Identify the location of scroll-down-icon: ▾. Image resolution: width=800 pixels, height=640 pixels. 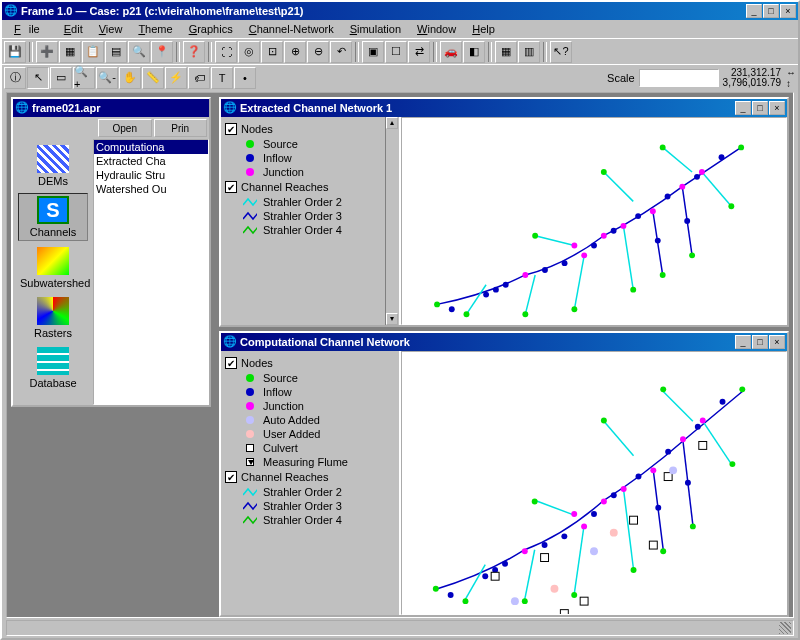
(392, 319).